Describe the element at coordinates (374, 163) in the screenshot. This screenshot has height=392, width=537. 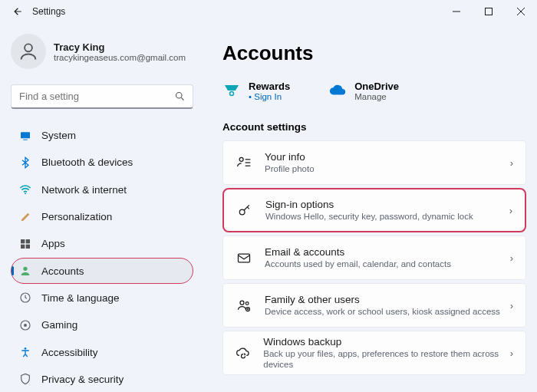
I see `card-your-info: Your infoProfile photo ›` at that location.